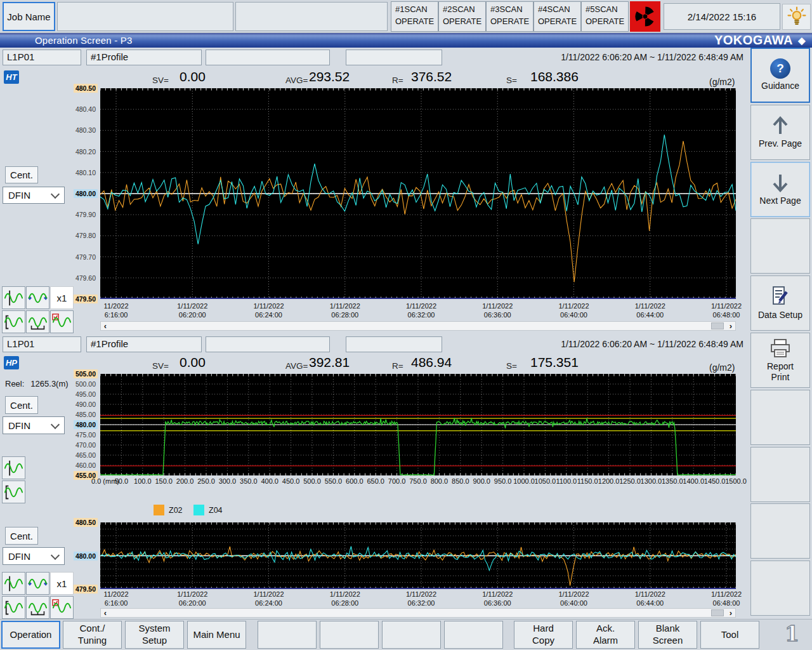 The image size is (812, 650). I want to click on y-tick-label: 480.00, so click(86, 194).